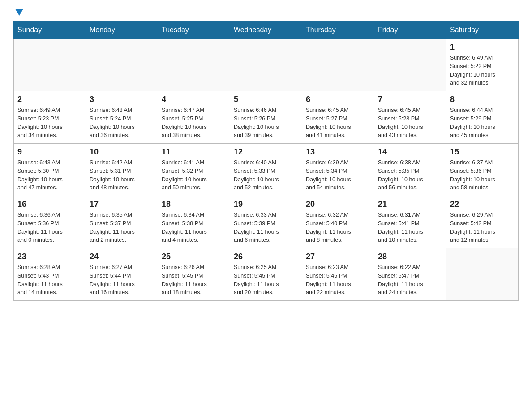 The image size is (532, 411). I want to click on day-header-friday: Friday, so click(410, 30).